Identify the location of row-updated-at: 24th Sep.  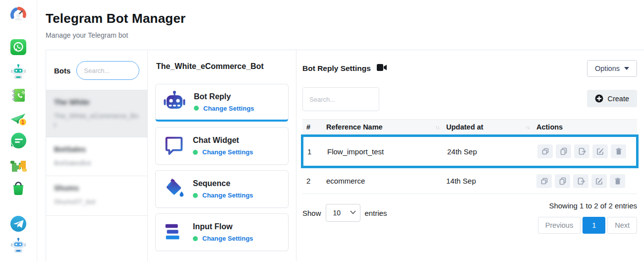
(492, 152).